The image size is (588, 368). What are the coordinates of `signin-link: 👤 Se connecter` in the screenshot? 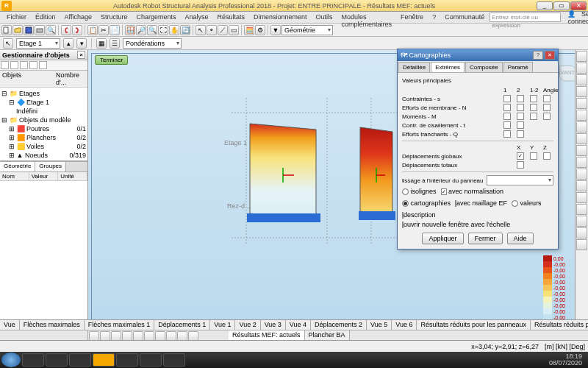 It's located at (576, 18).